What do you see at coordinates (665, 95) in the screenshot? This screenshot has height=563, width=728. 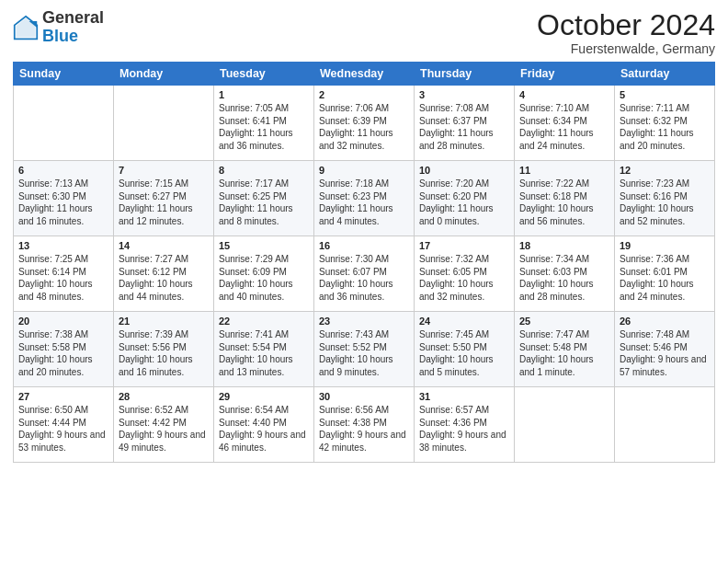 I see `day-number: 5` at bounding box center [665, 95].